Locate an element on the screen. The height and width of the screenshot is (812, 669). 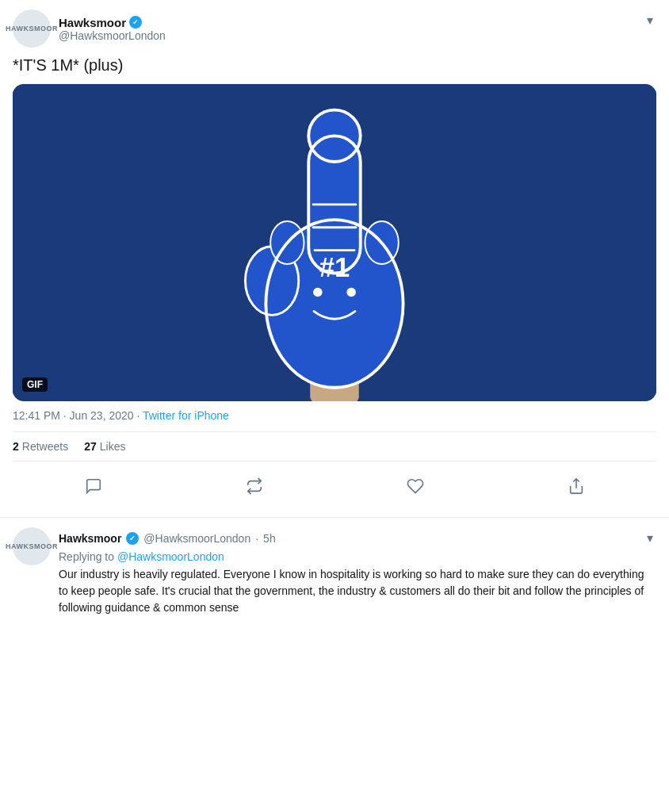
reply-display-name: Hawksmoor is located at coordinates (90, 538).